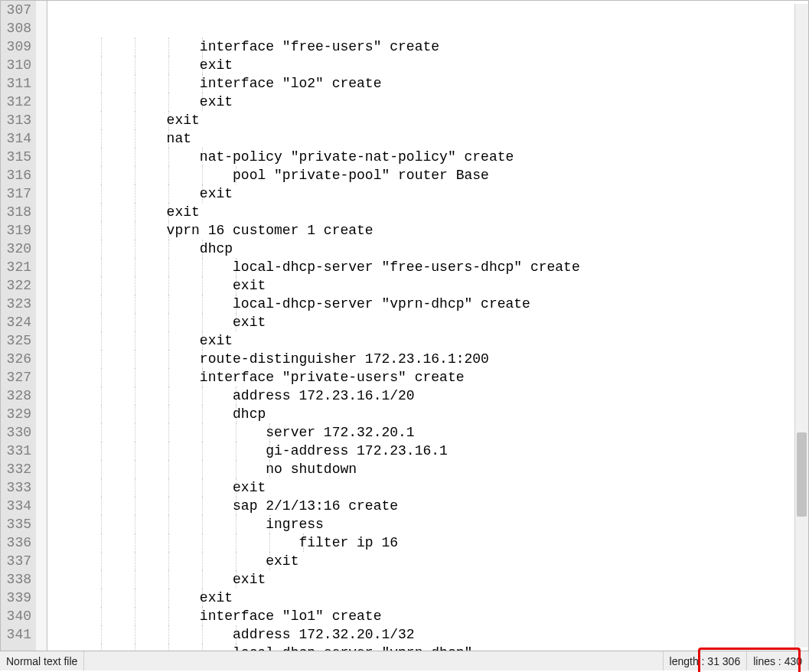 The height and width of the screenshot is (672, 809). What do you see at coordinates (323, 267) in the screenshot?
I see `code-text: local-dhcp-server "free-users-dhcp" crea…` at bounding box center [323, 267].